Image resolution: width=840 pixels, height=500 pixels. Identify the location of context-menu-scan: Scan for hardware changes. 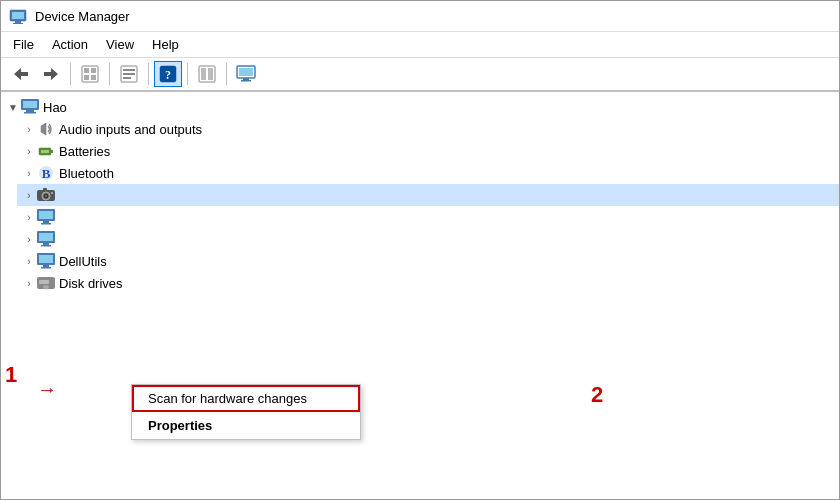
(246, 398).